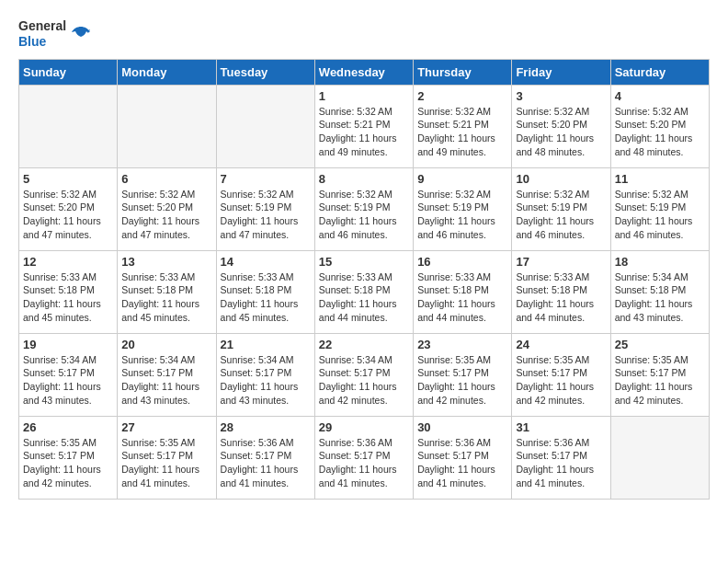 The image size is (728, 563). I want to click on calendar-cell: 5Sunrise: 5:32 AM Sunset: 5:20 PM Daylig…, so click(68, 209).